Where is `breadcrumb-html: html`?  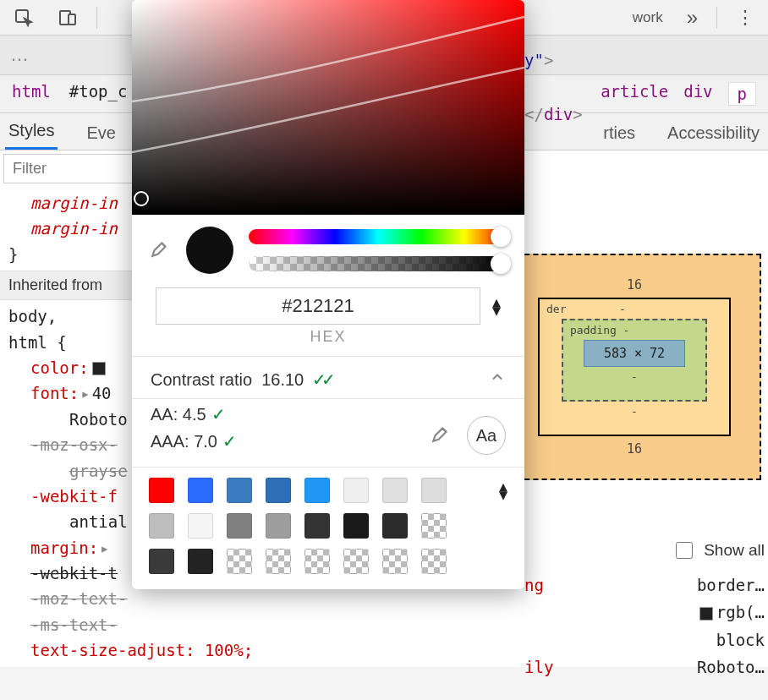 breadcrumb-html: html is located at coordinates (31, 94).